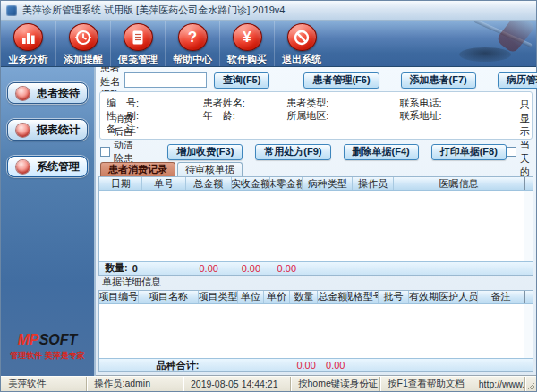 The width and height of the screenshot is (537, 392). Describe the element at coordinates (138, 59) in the screenshot. I see `toolbar-label: 便笺管理` at that location.